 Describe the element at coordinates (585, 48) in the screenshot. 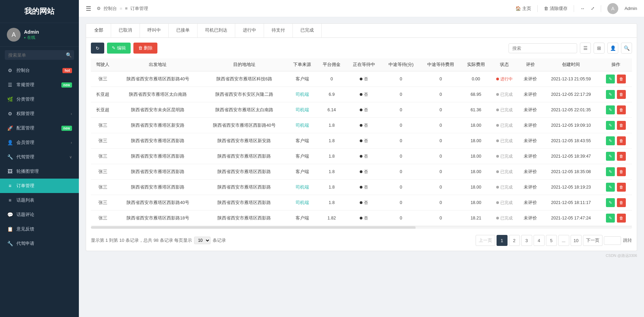

I see `list-view-button: ☰` at that location.